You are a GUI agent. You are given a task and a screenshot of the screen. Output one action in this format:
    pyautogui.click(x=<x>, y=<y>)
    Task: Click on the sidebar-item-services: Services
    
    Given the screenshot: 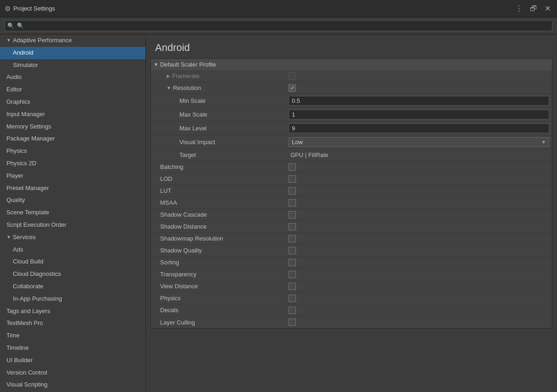 What is the action you would take?
    pyautogui.click(x=72, y=238)
    